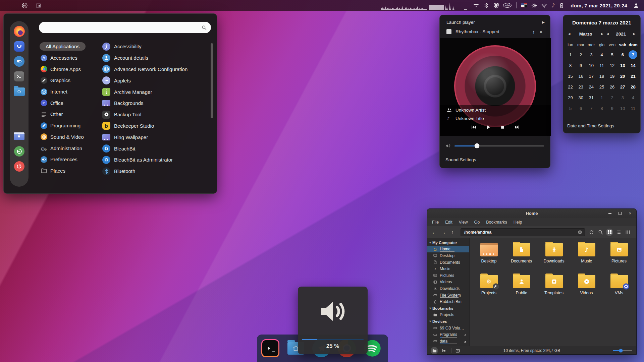 The width and height of the screenshot is (644, 362). I want to click on category-all-applications: All Applications, so click(69, 47).